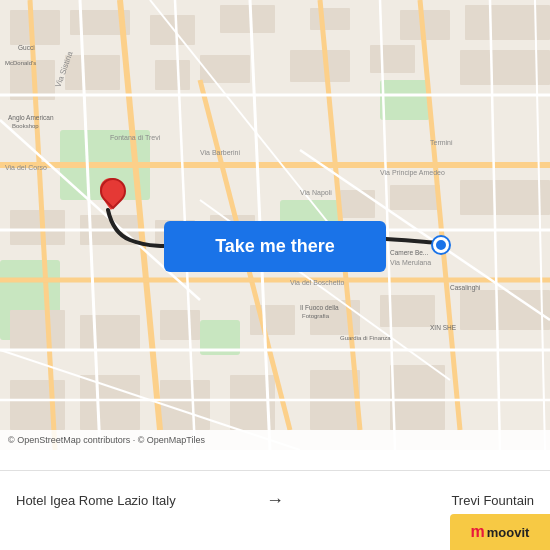  What do you see at coordinates (410, 262) in the screenshot?
I see `svg-text: Via Merulana` at bounding box center [410, 262].